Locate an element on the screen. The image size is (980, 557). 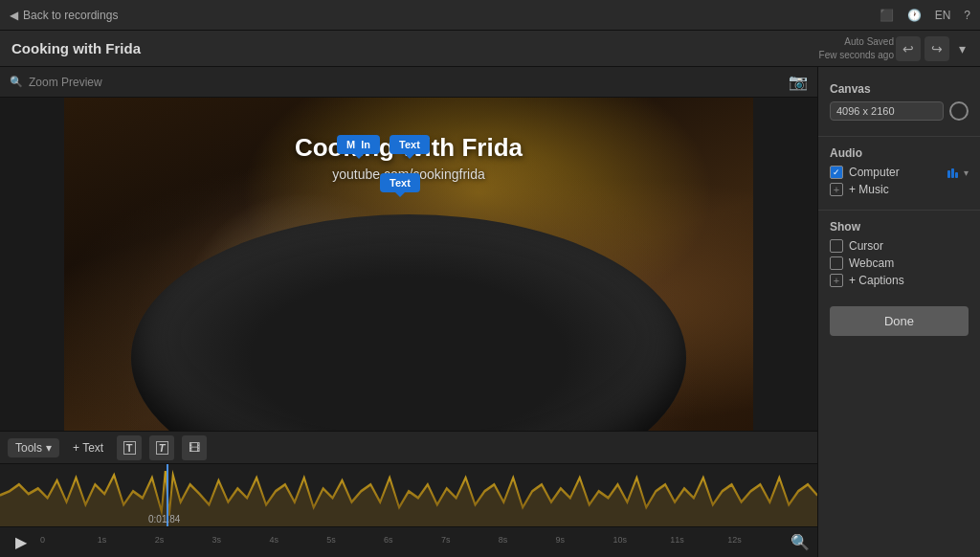
text-plain-icon: T is located at coordinates (130, 448).